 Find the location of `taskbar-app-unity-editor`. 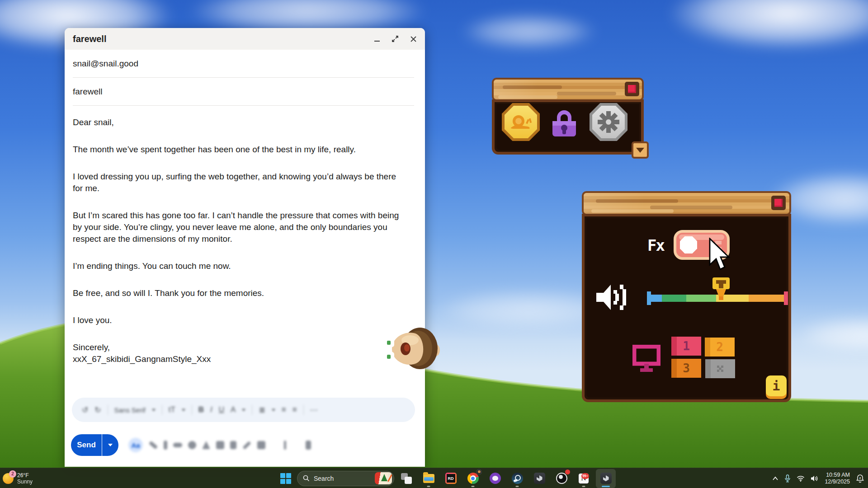

taskbar-app-unity-editor is located at coordinates (606, 479).